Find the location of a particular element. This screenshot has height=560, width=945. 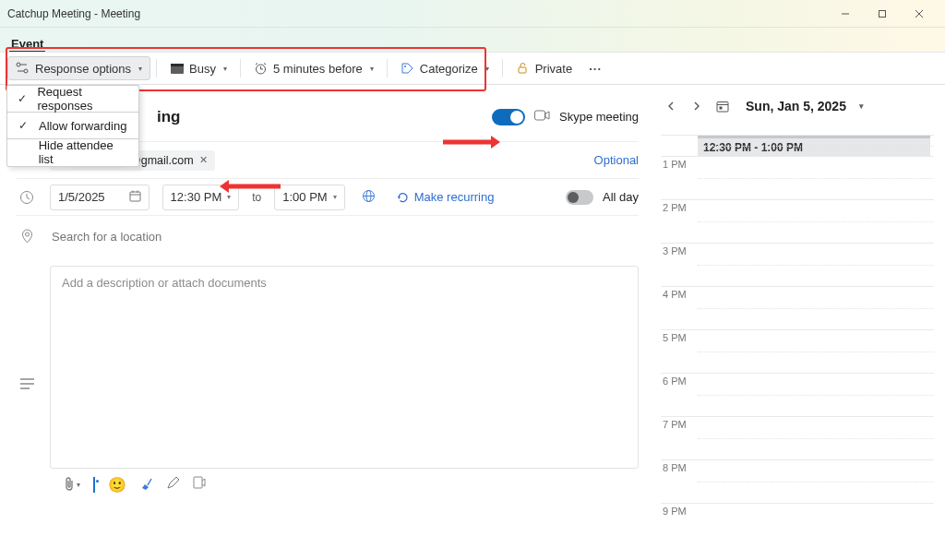

remove-attendee-icon: ✕ is located at coordinates (203, 161).